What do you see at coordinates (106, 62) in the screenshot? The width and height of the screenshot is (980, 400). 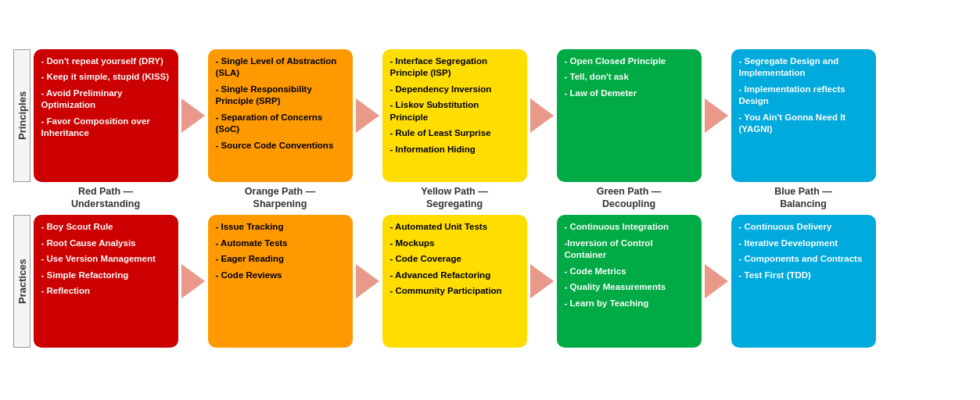 I see `card-item: - Don't repeat yourself (DRY)` at bounding box center [106, 62].